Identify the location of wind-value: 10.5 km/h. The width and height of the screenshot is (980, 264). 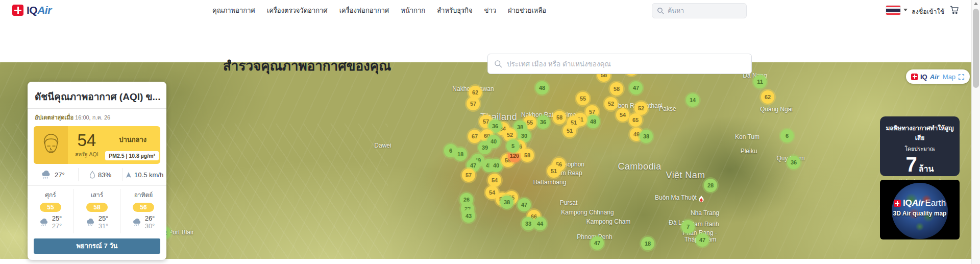
(149, 175).